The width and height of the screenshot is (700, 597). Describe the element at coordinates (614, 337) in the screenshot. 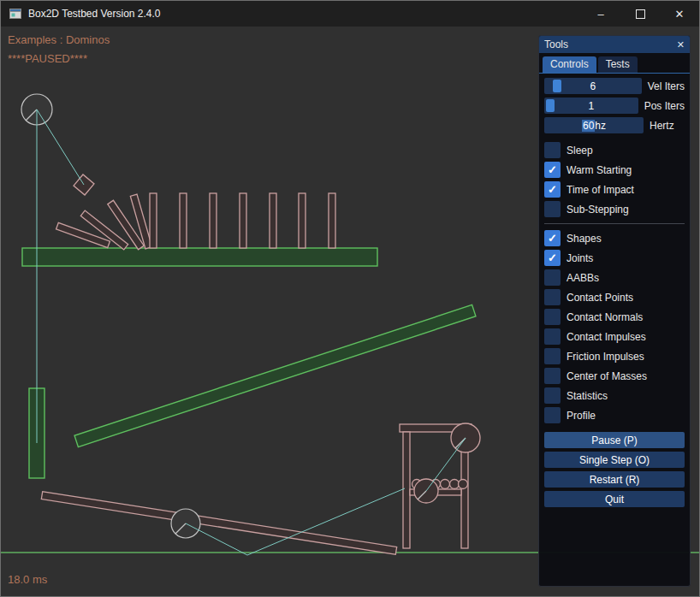

I see `checkbox-contact-impulses: ✓ Contact Impulses` at that location.